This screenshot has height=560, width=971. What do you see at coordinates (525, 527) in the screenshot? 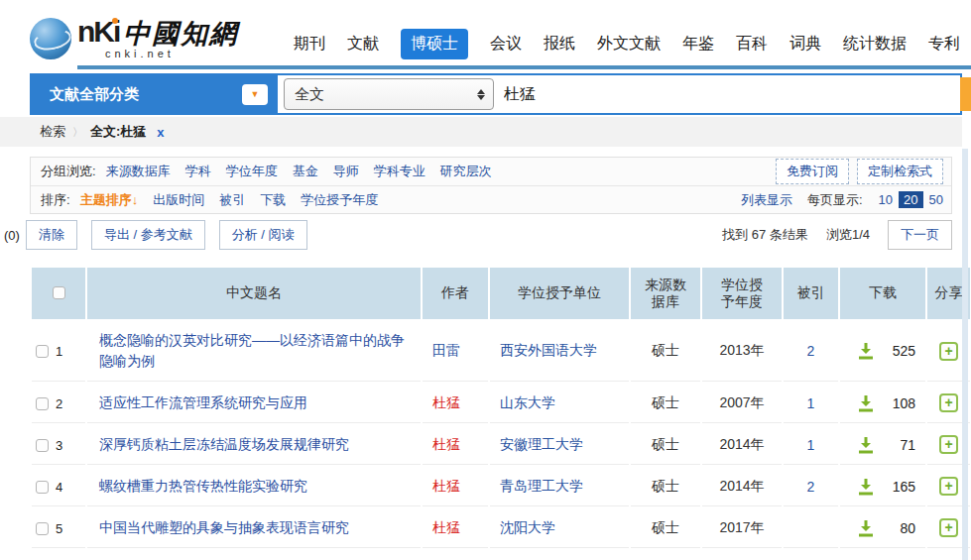
I see `institution-link: 沈阳大学` at bounding box center [525, 527].